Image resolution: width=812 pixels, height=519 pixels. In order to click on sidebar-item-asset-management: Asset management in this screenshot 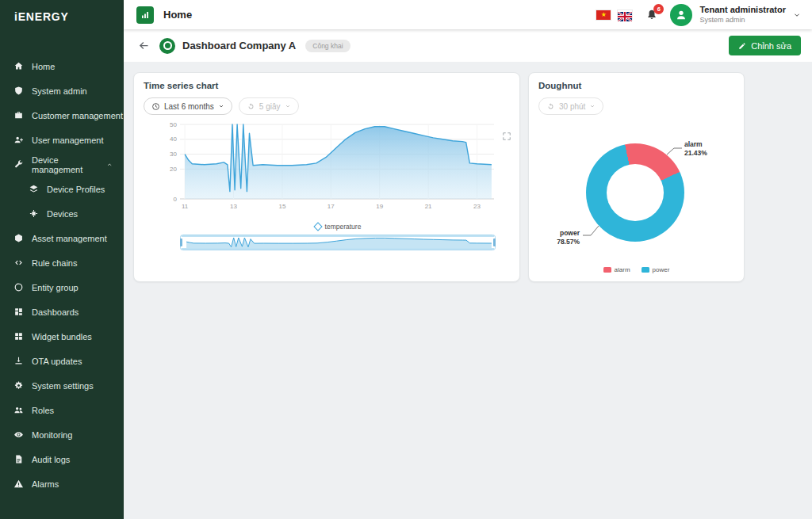, I will do `click(62, 238)`.